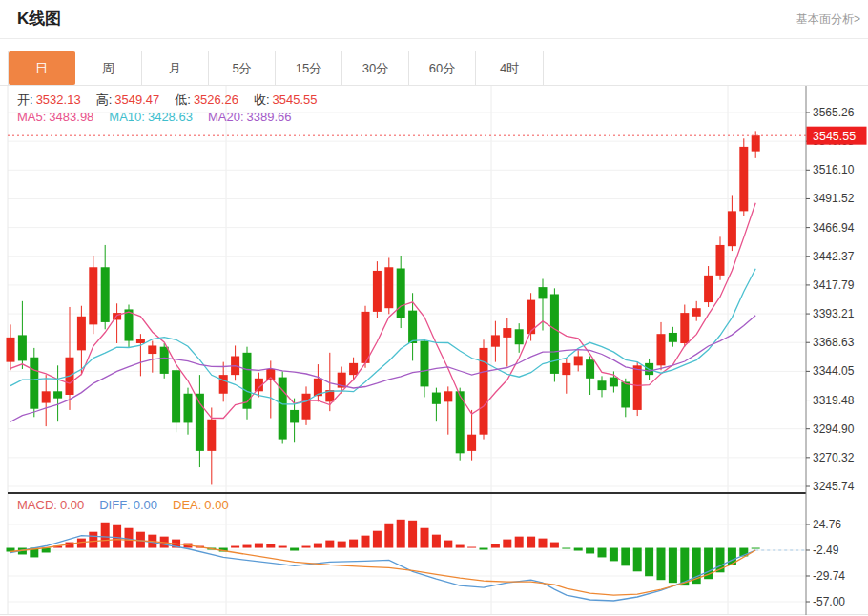 The width and height of the screenshot is (868, 616). What do you see at coordinates (834, 486) in the screenshot?
I see `y-axis-label: 3245.74` at bounding box center [834, 486].